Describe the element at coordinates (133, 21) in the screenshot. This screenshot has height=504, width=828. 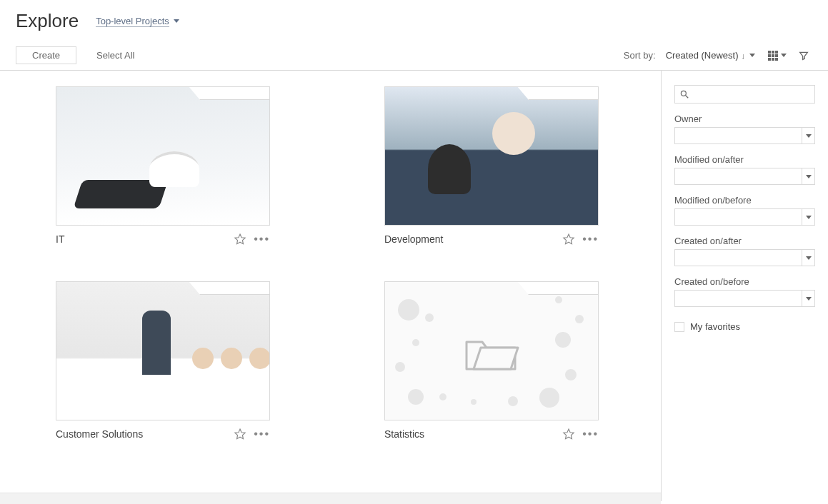
I see `breadcrumb-label: Top-level Projects` at that location.